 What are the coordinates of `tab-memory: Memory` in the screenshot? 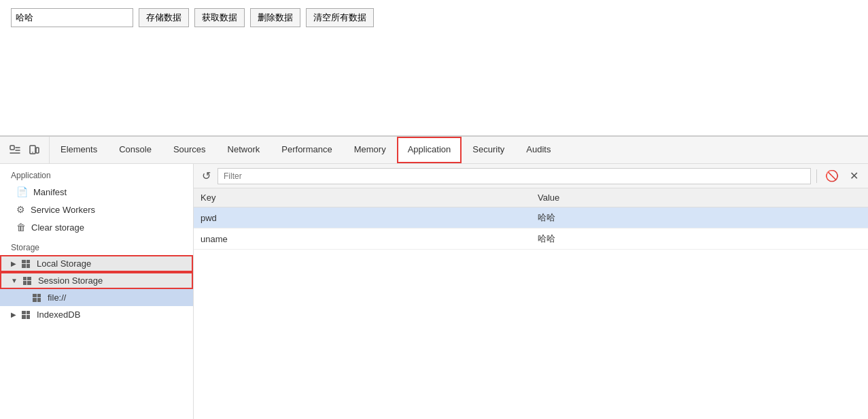 It's located at (370, 150).